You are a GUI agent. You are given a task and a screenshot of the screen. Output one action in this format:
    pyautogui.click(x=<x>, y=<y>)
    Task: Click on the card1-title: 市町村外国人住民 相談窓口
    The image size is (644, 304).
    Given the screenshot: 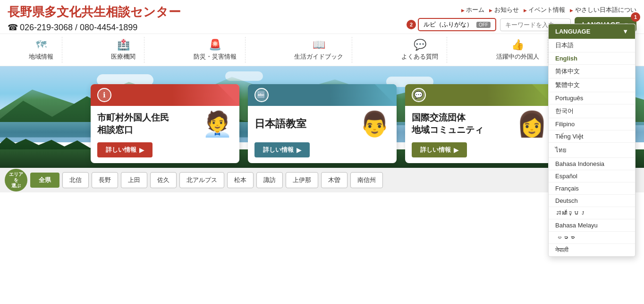 What is the action you would take?
    pyautogui.click(x=133, y=124)
    